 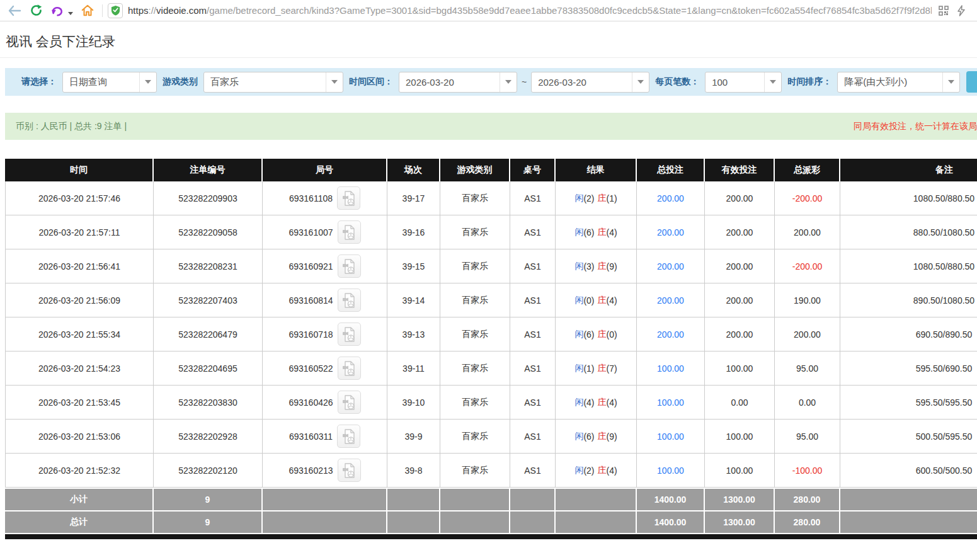 I want to click on table-row: 2026-03-20 21:55:34 523282206479 6931607…, so click(x=491, y=334).